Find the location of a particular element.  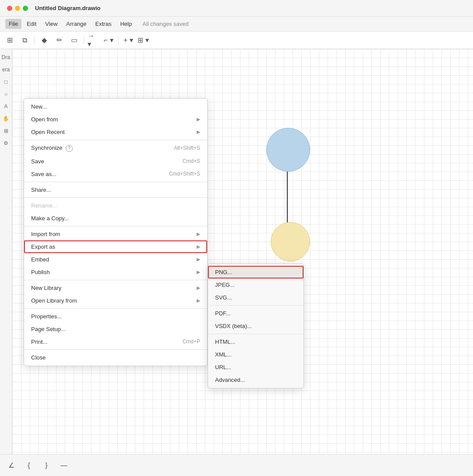

title-bar: Untitled Diagram.drawio is located at coordinates (236, 8).